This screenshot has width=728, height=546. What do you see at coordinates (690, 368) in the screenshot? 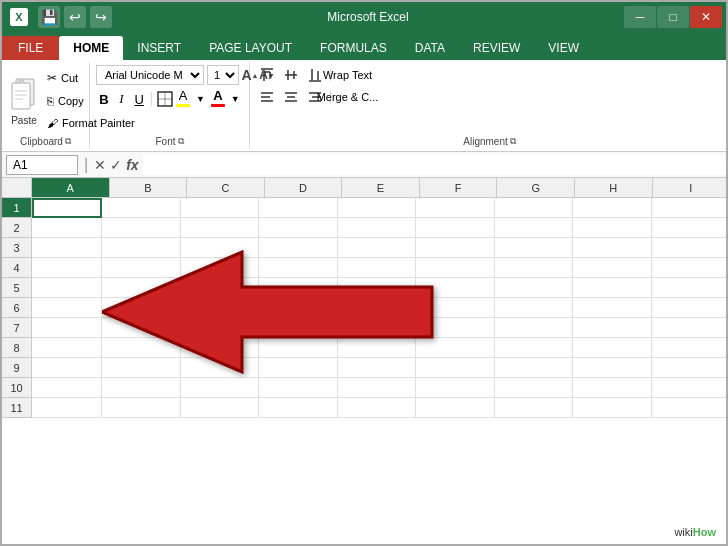
I see `cell-I9` at bounding box center [690, 368].